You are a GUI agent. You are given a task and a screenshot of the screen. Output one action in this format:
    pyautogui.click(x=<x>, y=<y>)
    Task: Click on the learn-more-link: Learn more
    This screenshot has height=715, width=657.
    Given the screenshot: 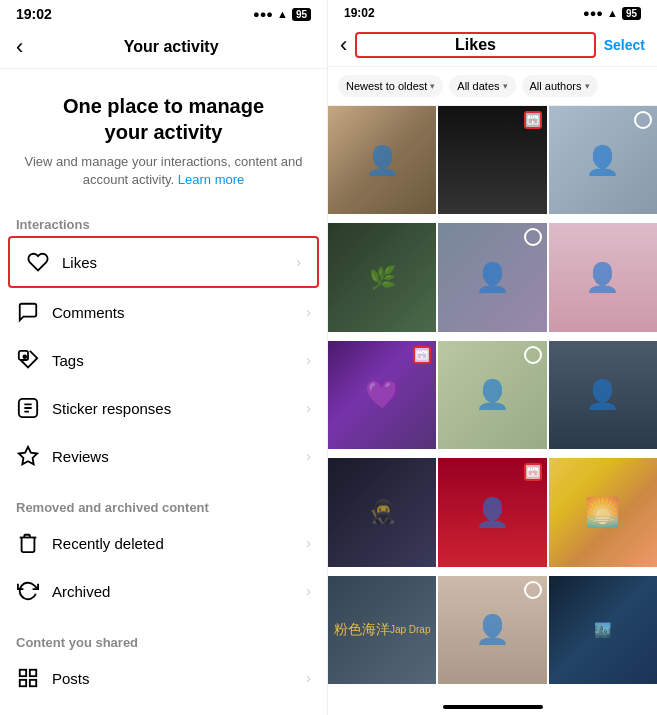 What is the action you would take?
    pyautogui.click(x=211, y=180)
    